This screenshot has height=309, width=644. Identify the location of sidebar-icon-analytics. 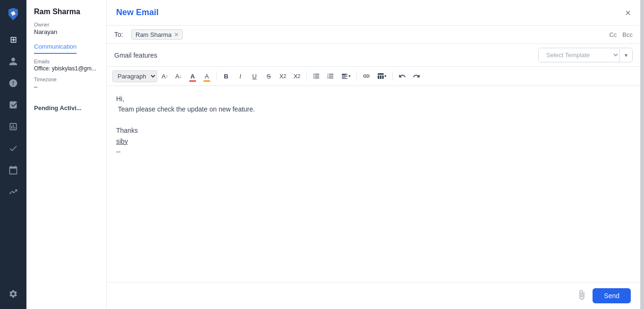
(13, 192).